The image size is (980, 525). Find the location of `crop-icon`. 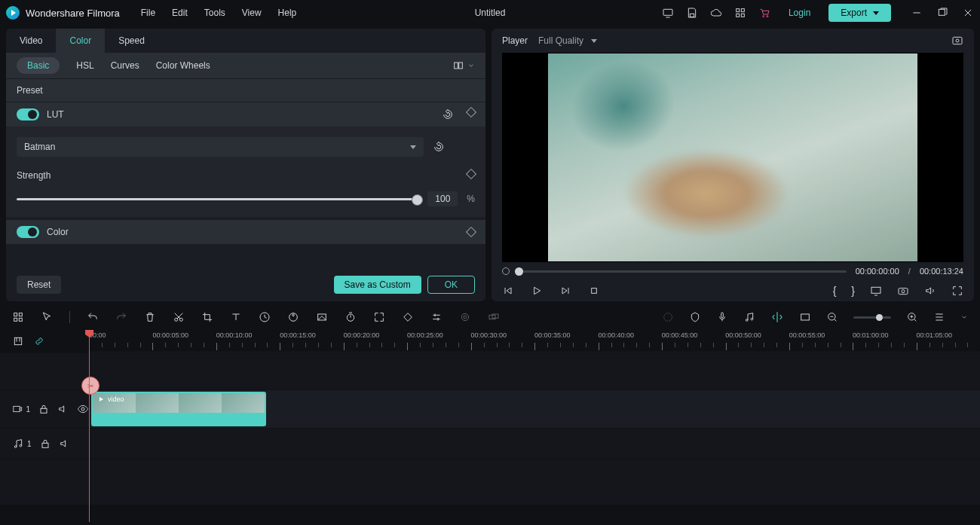

crop-icon is located at coordinates (207, 317).